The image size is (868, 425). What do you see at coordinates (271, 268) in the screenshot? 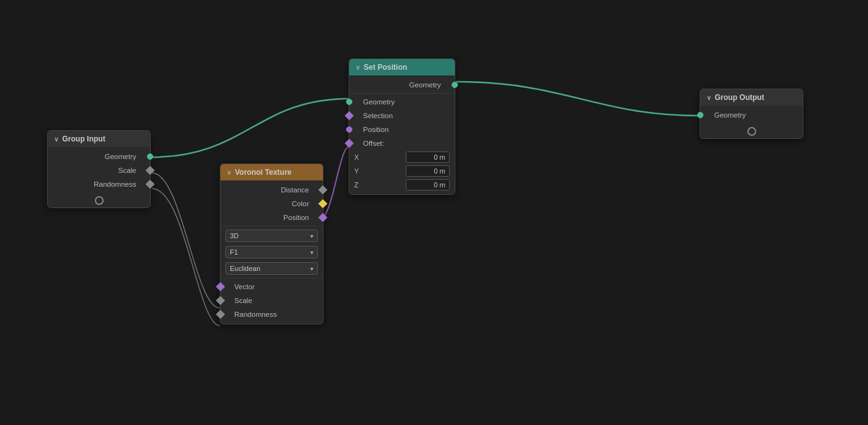
I see `dropdown-euclidean: Euclidean ▾` at bounding box center [271, 268].